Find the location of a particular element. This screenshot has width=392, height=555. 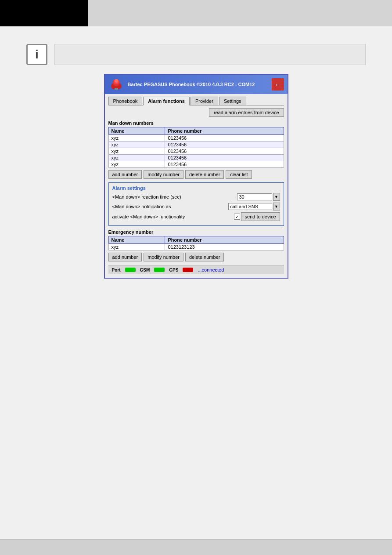

clear-list-button: clear list is located at coordinates (239, 174).